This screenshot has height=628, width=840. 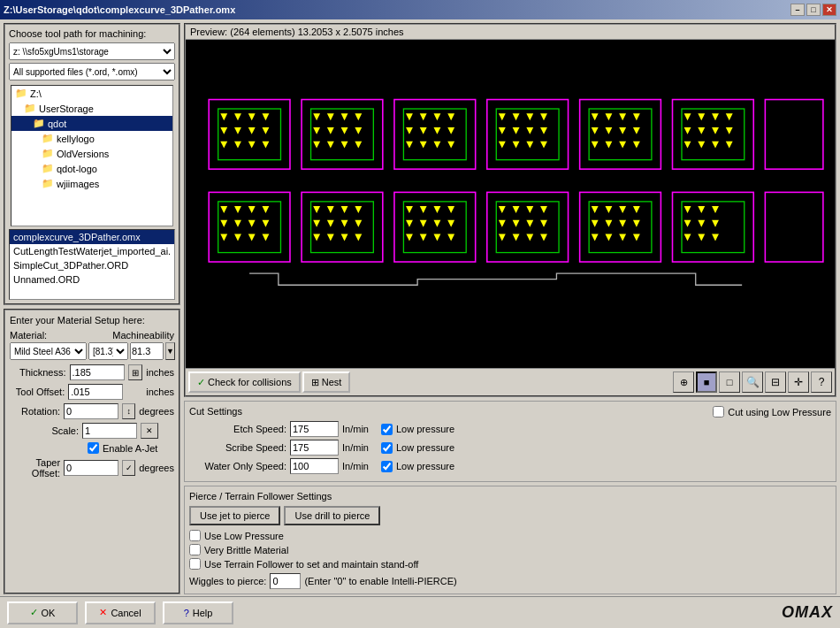 What do you see at coordinates (110, 431) in the screenshot?
I see `scale-input: 1` at bounding box center [110, 431].